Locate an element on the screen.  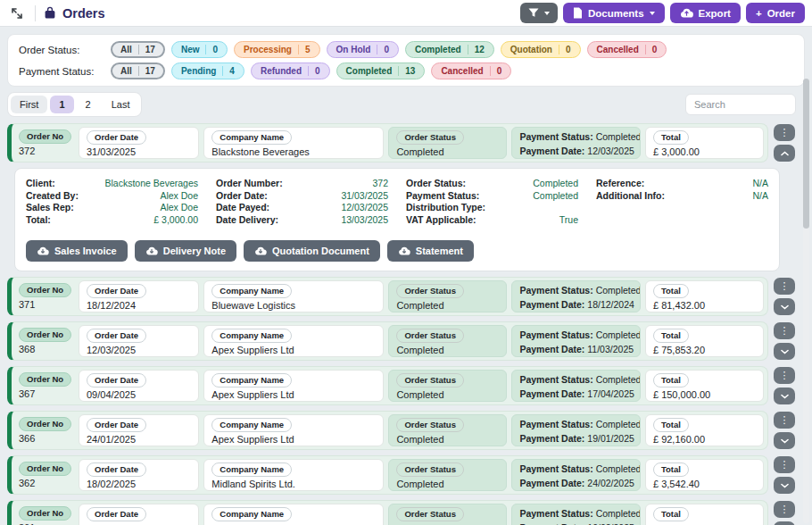
pagination: First 1 2 Last is located at coordinates (75, 104).